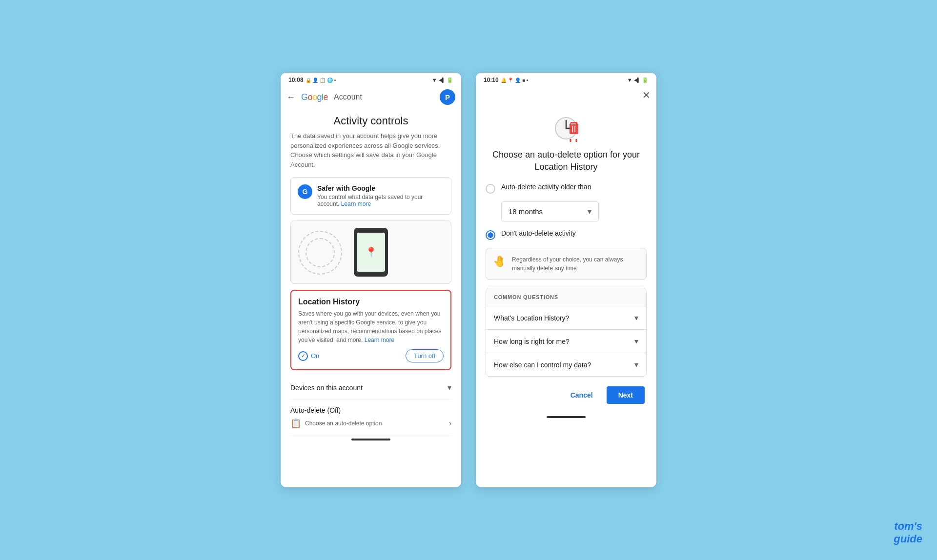  Describe the element at coordinates (566, 161) in the screenshot. I see `right-page-title: Choose an auto-delete option for your Lo…` at that location.